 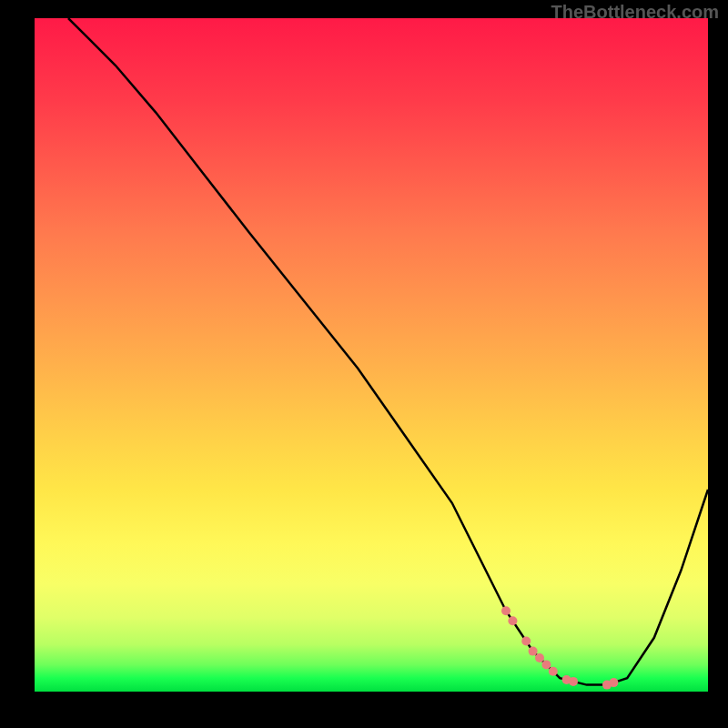 What do you see at coordinates (635, 13) in the screenshot?
I see `watermark-text: TheBottleneck.com` at bounding box center [635, 13].